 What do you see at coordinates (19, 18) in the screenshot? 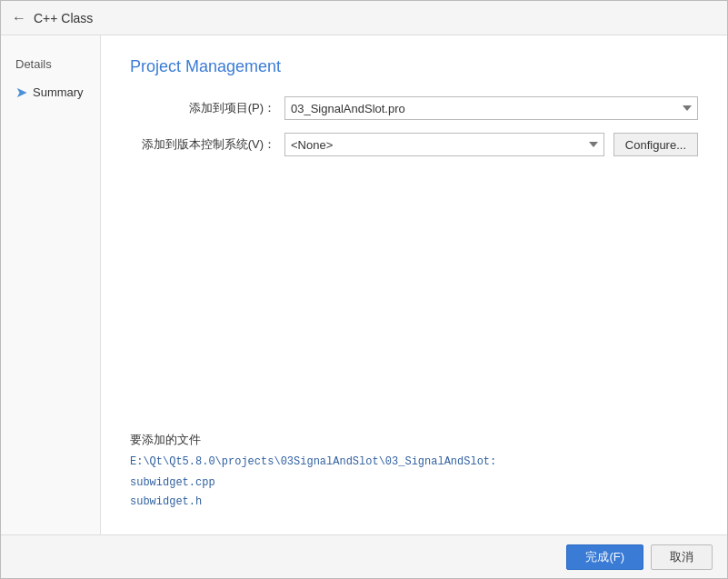
I see `back-button: ←` at bounding box center [19, 18].